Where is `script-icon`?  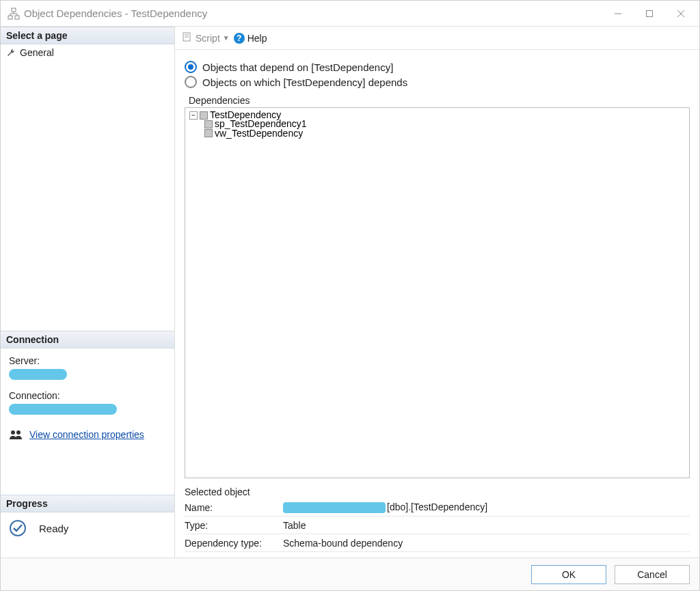 script-icon is located at coordinates (187, 38).